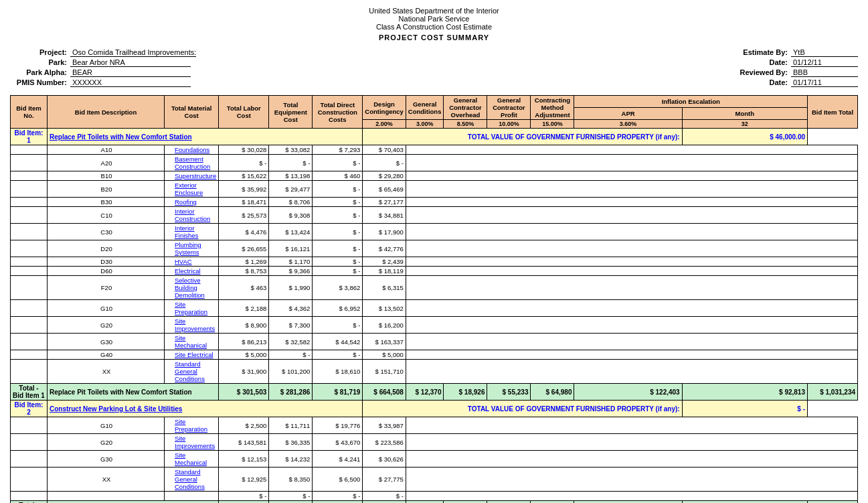  Describe the element at coordinates (434, 496) in the screenshot. I see `table-row: $ -$ -$ -$ -` at that location.